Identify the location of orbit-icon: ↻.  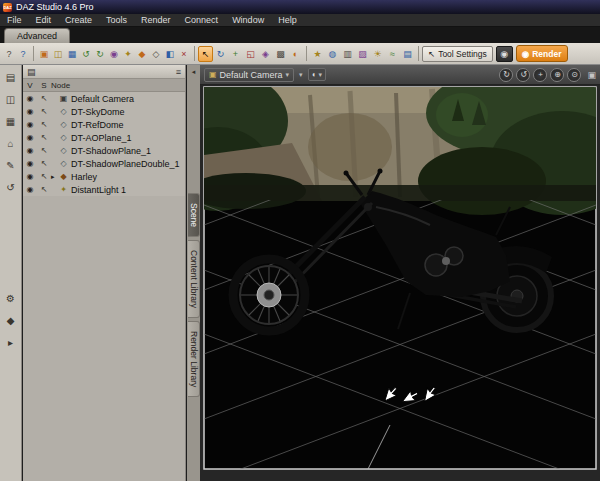
(506, 75).